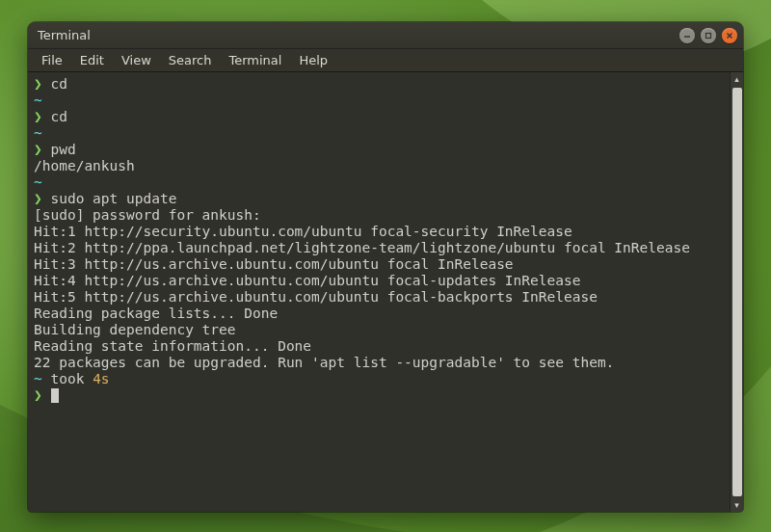  I want to click on menu-help: Help, so click(313, 60).